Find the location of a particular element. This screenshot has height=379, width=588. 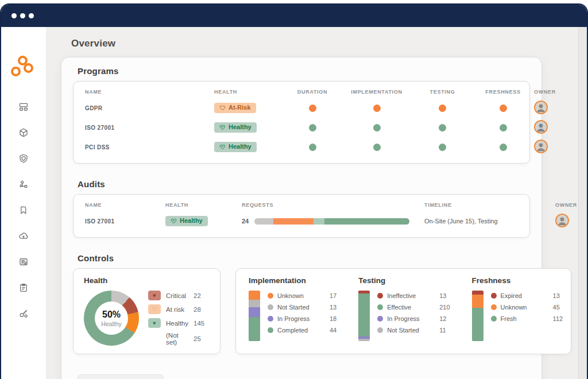

testing-stacked-bar is located at coordinates (364, 316).